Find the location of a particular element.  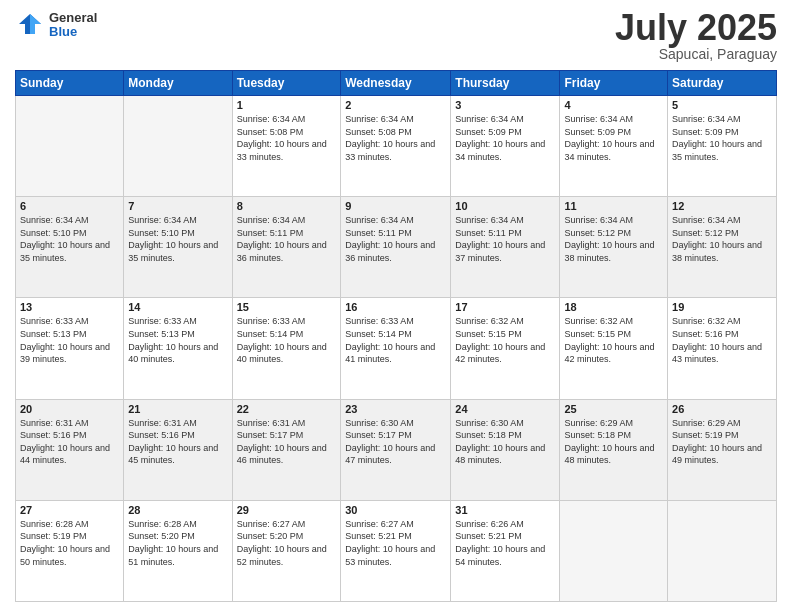

calendar-cell-4-1: 20Sunrise: 6:31 AMSunset: 5:16 PMDayligh… is located at coordinates (70, 450).